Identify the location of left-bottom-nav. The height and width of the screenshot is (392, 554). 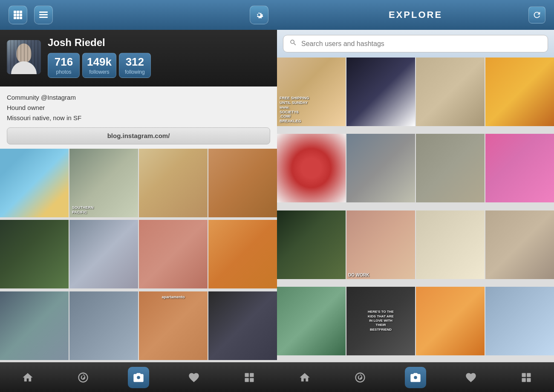
(138, 377).